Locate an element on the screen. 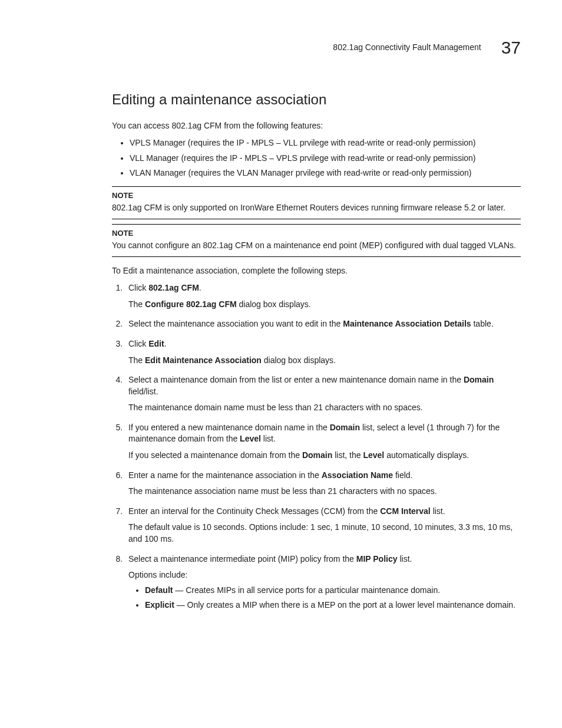 The image size is (562, 728). step-item: Click Edit. The Edit Maintenance Associa… is located at coordinates (323, 353).